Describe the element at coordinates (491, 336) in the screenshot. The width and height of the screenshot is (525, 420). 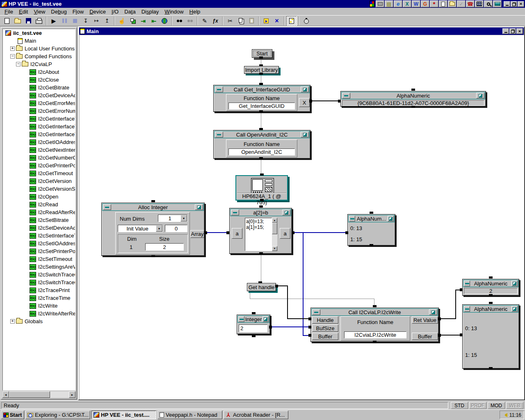
I see `alphanumeric-buffer-object: AlphaNumeric 0: 13 1: 15` at that location.